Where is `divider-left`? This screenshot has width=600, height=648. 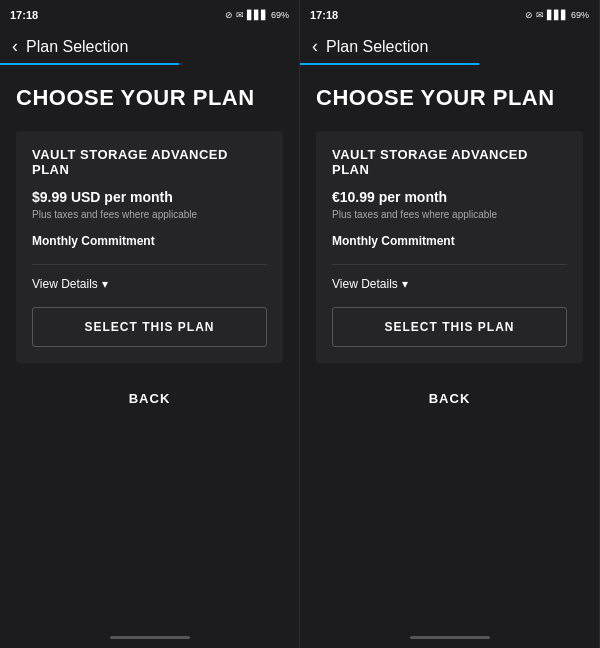 divider-left is located at coordinates (150, 264).